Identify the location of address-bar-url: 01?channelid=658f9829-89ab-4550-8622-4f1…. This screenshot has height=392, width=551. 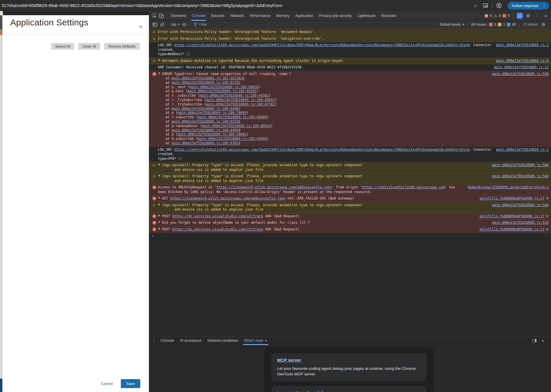
(235, 6).